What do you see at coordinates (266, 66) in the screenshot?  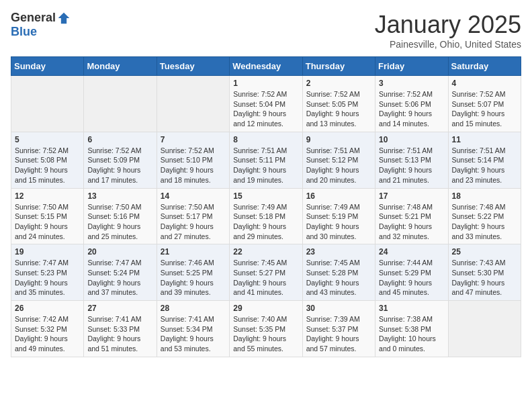 I see `weekday-row: SundayMondayTuesdayWednesdayThursdayFrid…` at bounding box center [266, 66].